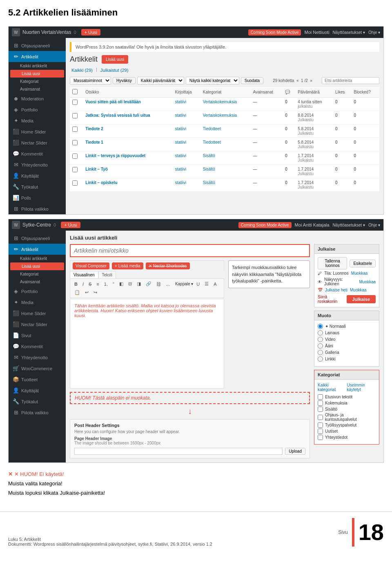 Image resolution: width=392 pixels, height=569 pixels. I want to click on visual-composer-btn: Visual Composer, so click(91, 266).